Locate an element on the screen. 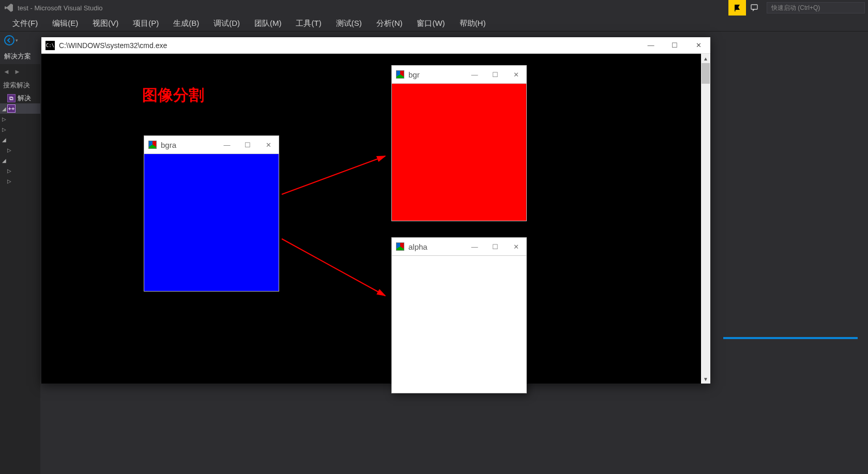 The image size is (868, 474). cmd-scrollbar: ▲ ▼ is located at coordinates (706, 219).